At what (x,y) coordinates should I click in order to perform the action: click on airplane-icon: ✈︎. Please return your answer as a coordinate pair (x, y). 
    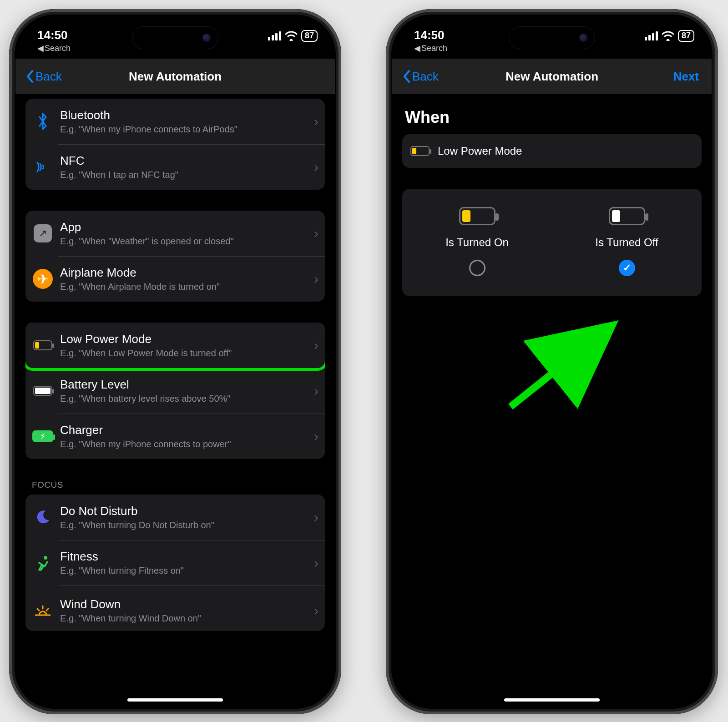
    Looking at the image, I should click on (43, 279).